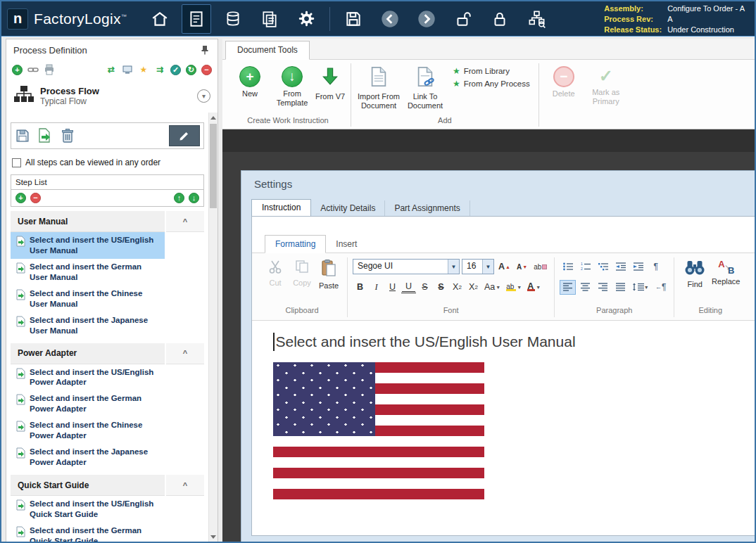 The width and height of the screenshot is (756, 543). I want to click on unlock-icon, so click(463, 19).